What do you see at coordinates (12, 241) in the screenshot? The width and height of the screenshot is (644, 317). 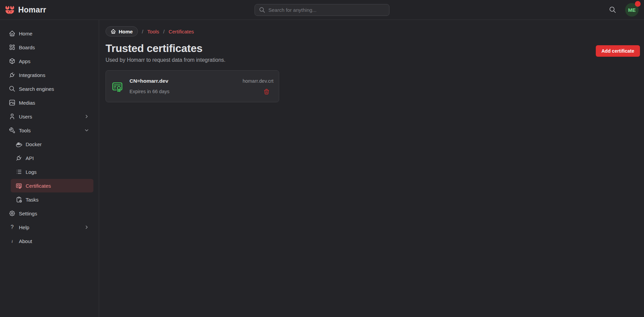 I see `info-icon: i` at bounding box center [12, 241].